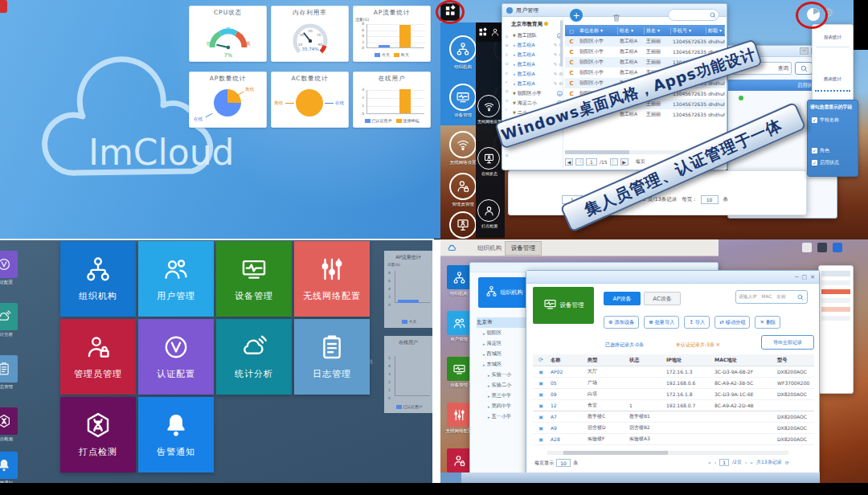  Describe the element at coordinates (563, 305) in the screenshot. I see `device-header-tile: 设备管理` at that location.